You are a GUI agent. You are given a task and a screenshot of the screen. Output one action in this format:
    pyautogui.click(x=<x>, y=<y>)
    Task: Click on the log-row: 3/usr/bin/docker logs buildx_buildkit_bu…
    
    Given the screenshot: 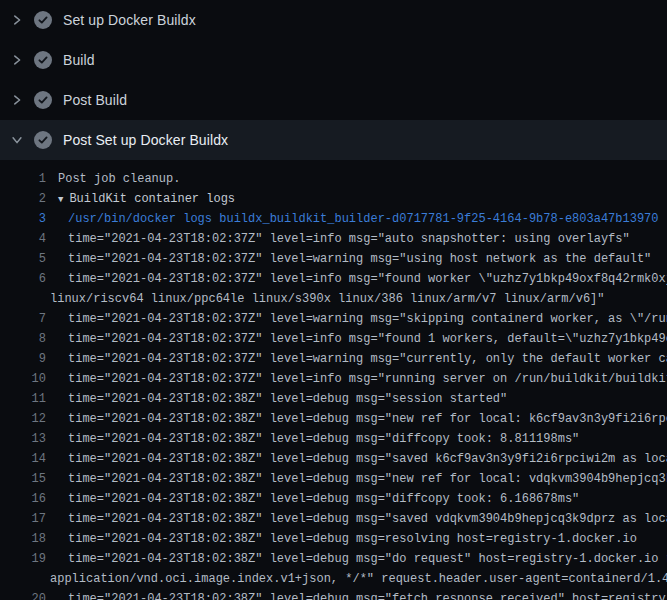 What is the action you would take?
    pyautogui.click(x=334, y=219)
    